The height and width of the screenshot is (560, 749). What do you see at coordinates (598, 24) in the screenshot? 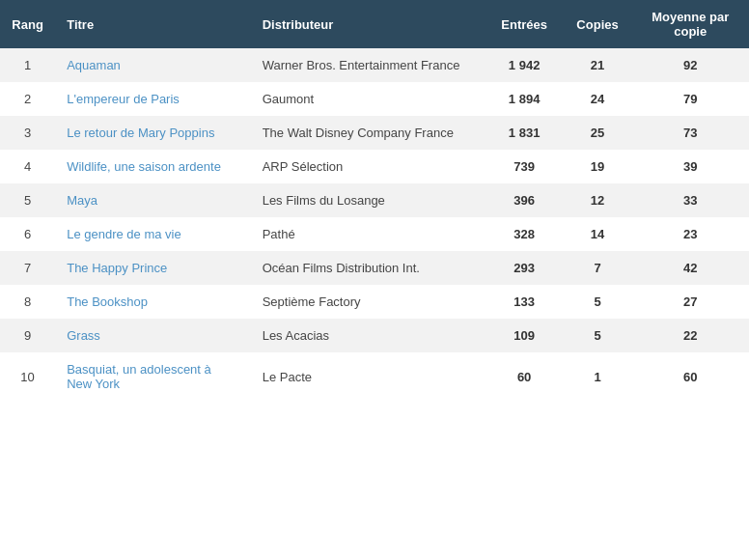
I see `header-copies: Copies` at bounding box center [598, 24].